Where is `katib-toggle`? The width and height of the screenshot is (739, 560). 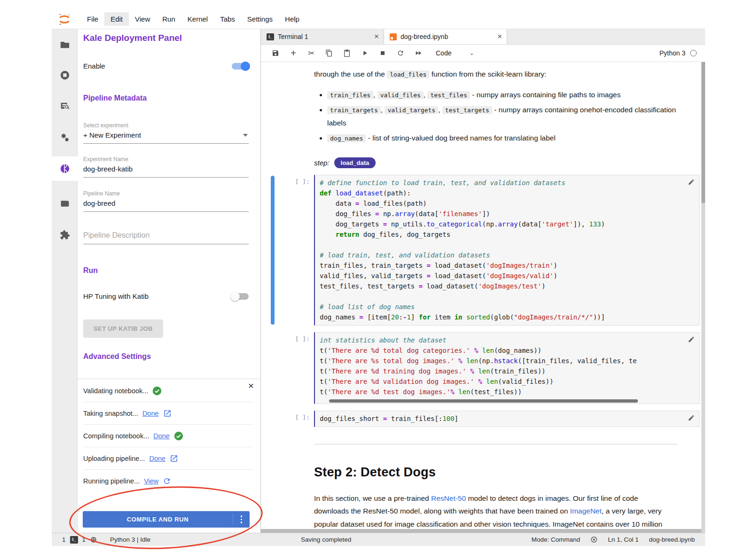
katib-toggle is located at coordinates (240, 296).